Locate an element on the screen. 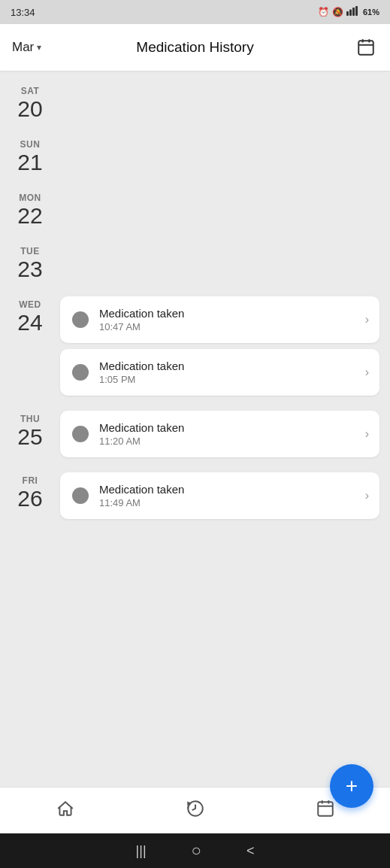 This screenshot has height=868, width=390. day-name: SUN is located at coordinates (30, 144).